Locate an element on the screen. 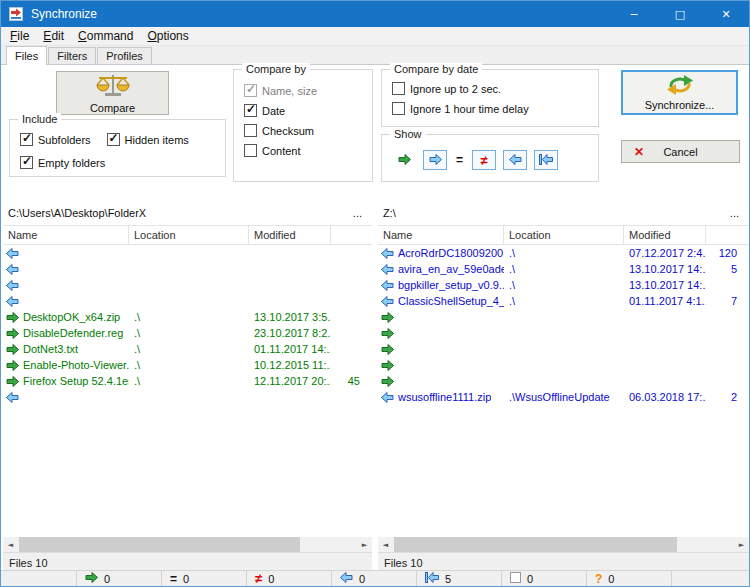 This screenshot has width=750, height=587. file-name-cell: AcroRdrDC18009200... is located at coordinates (441, 253).